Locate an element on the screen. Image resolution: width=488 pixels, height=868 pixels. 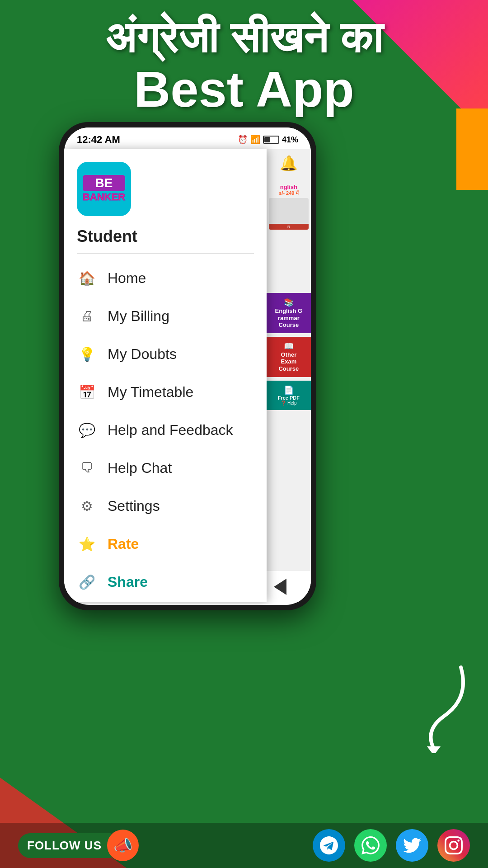
follow-us-text: FOLLOW US is located at coordinates (64, 845).